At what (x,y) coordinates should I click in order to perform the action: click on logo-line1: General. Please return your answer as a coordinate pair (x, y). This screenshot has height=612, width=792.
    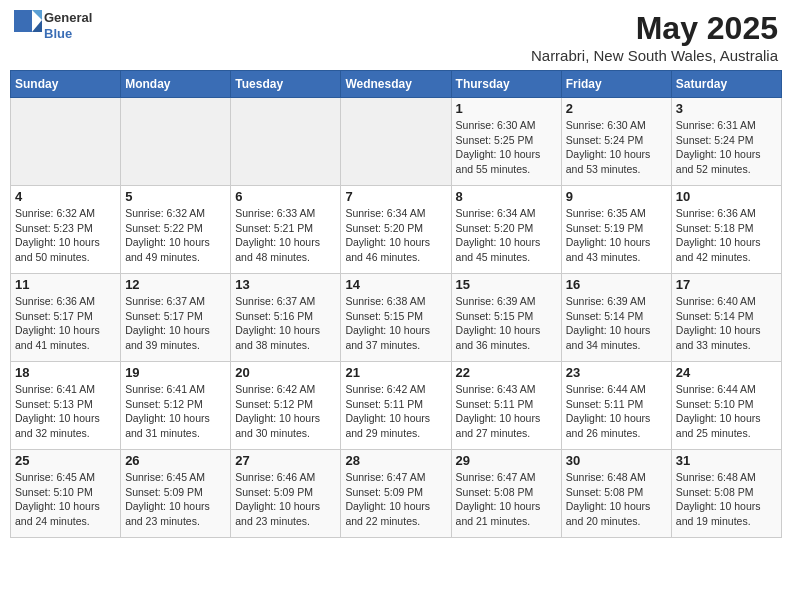
    Looking at the image, I should click on (68, 18).